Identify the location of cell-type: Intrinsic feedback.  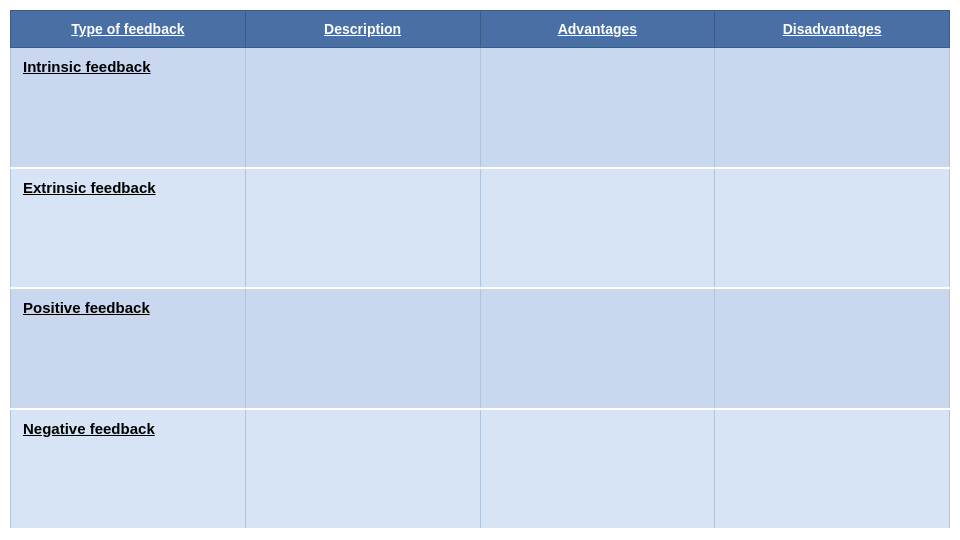
(128, 108).